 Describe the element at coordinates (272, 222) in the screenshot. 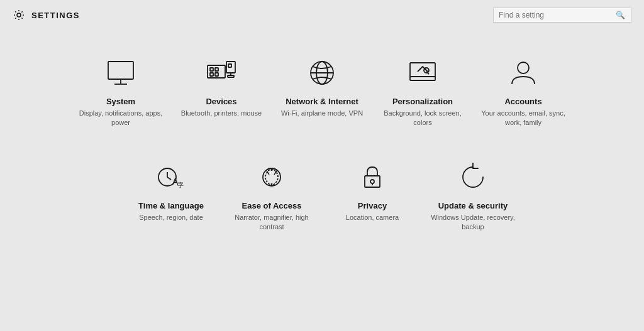

I see `ease-desc: Narrator, magnifier, high contrast` at that location.